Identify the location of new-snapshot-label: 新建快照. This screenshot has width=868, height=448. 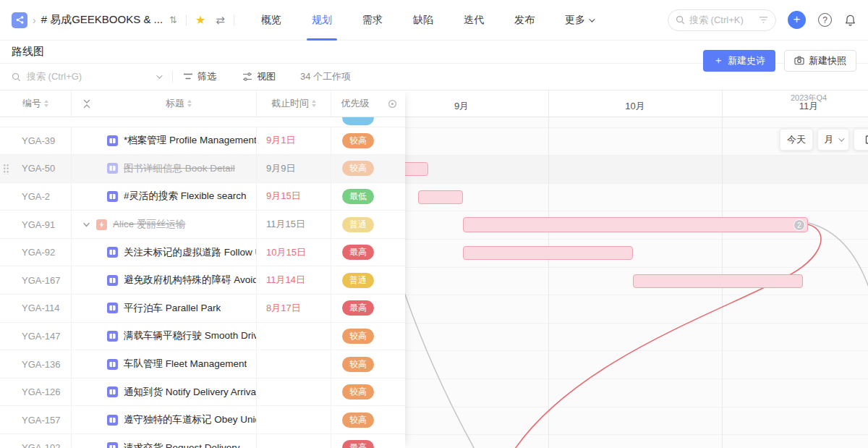
(827, 61).